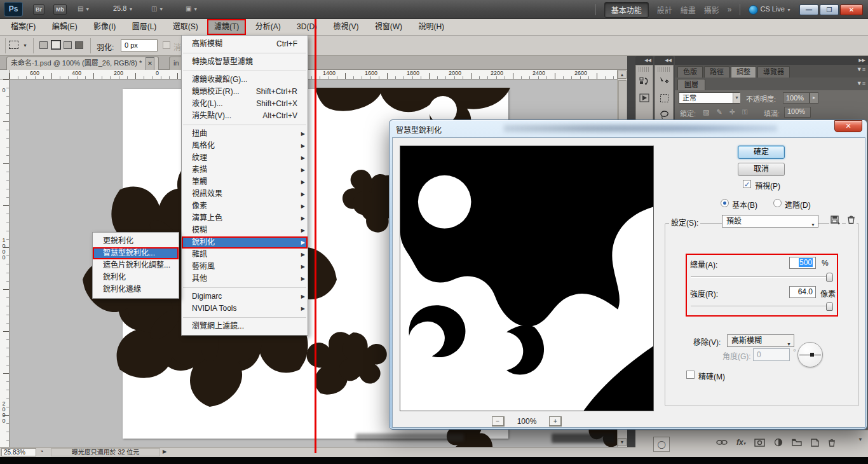 This screenshot has height=464, width=868. What do you see at coordinates (245, 146) in the screenshot?
I see `filter-menu-item: 風格化 ▶` at bounding box center [245, 146].